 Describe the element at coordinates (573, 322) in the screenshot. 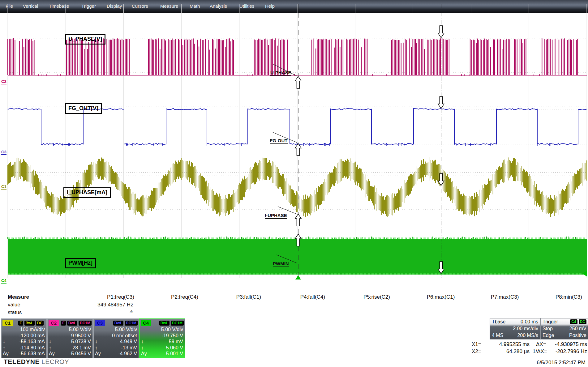

I see `trigger-source-badge: C4` at that location.